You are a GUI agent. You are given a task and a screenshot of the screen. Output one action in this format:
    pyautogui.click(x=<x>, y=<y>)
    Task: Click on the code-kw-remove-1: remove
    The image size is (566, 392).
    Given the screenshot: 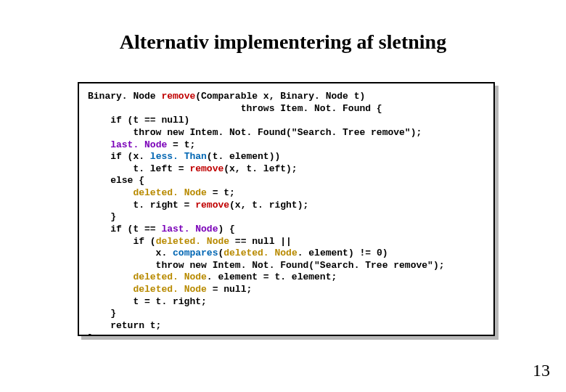 What is the action you would take?
    pyautogui.click(x=179, y=96)
    